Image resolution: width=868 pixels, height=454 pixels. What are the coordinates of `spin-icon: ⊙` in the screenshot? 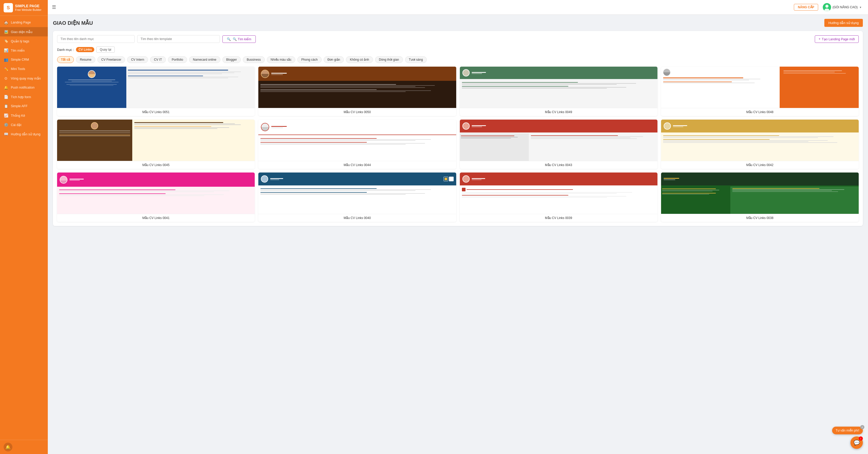 It's located at (6, 78).